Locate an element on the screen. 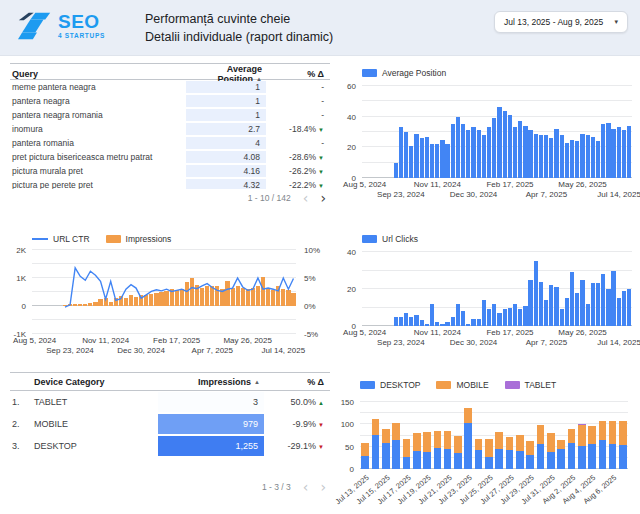  table-row: pictura murala pret4.16-26.2%▼ is located at coordinates (170, 171).